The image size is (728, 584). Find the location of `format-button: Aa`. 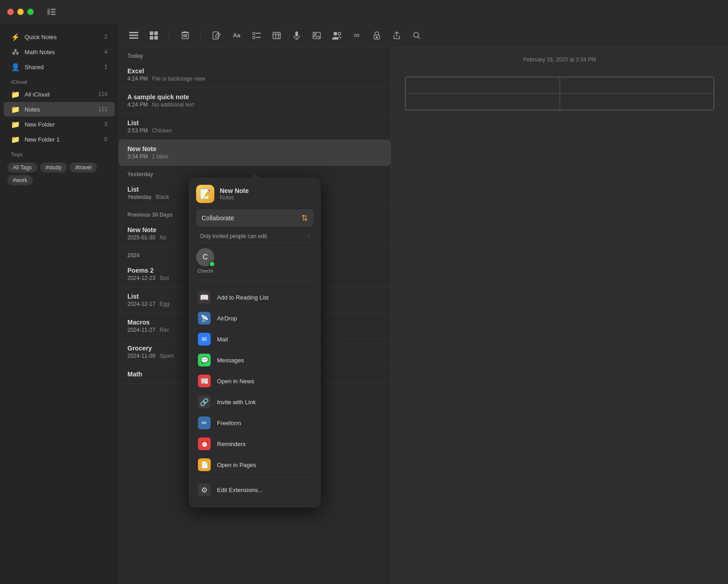

format-button: Aa is located at coordinates (237, 36).